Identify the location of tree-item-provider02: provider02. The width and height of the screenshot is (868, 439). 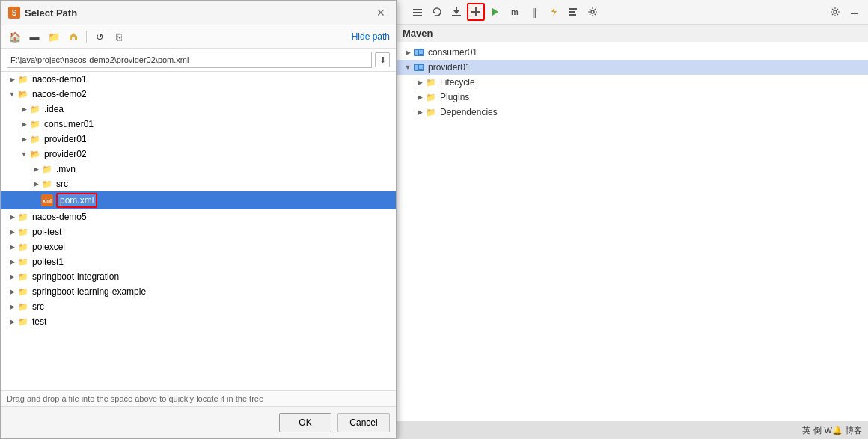
(198, 154).